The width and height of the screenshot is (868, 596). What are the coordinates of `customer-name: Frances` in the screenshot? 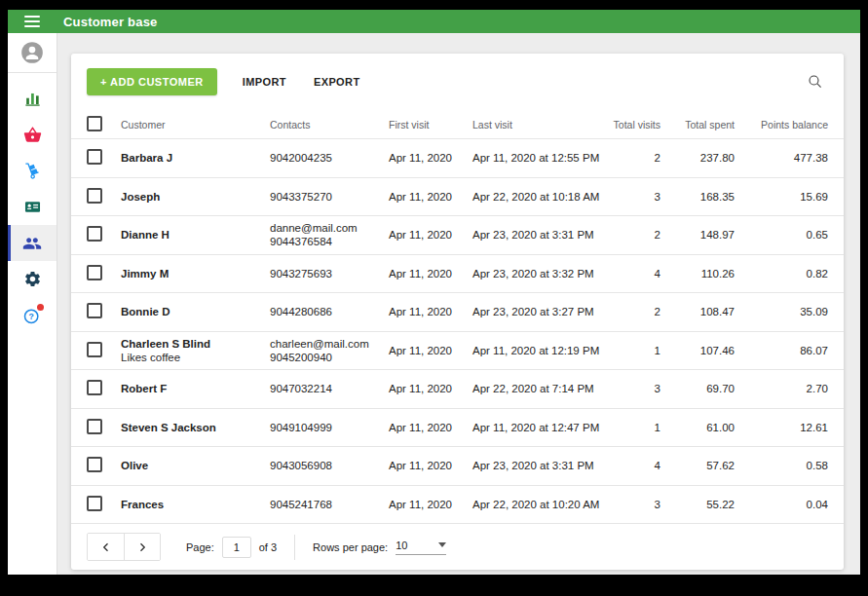 It's located at (195, 504).